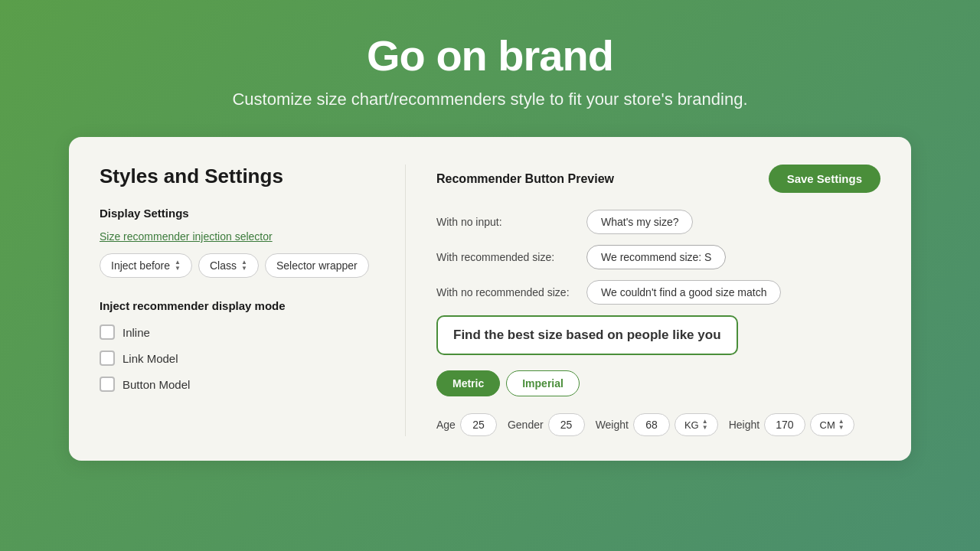 The width and height of the screenshot is (980, 551). What do you see at coordinates (612, 425) in the screenshot?
I see `weight-label: Weight` at bounding box center [612, 425].